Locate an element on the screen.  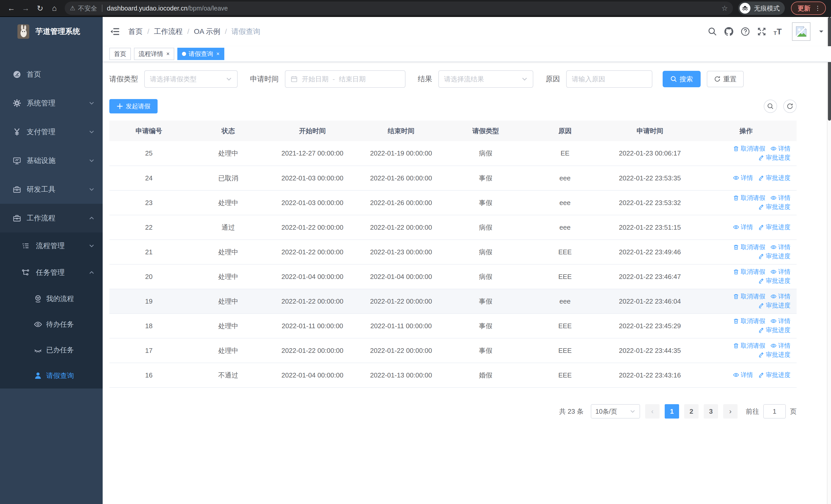
browser-reload-icon: ↻ is located at coordinates (40, 8).